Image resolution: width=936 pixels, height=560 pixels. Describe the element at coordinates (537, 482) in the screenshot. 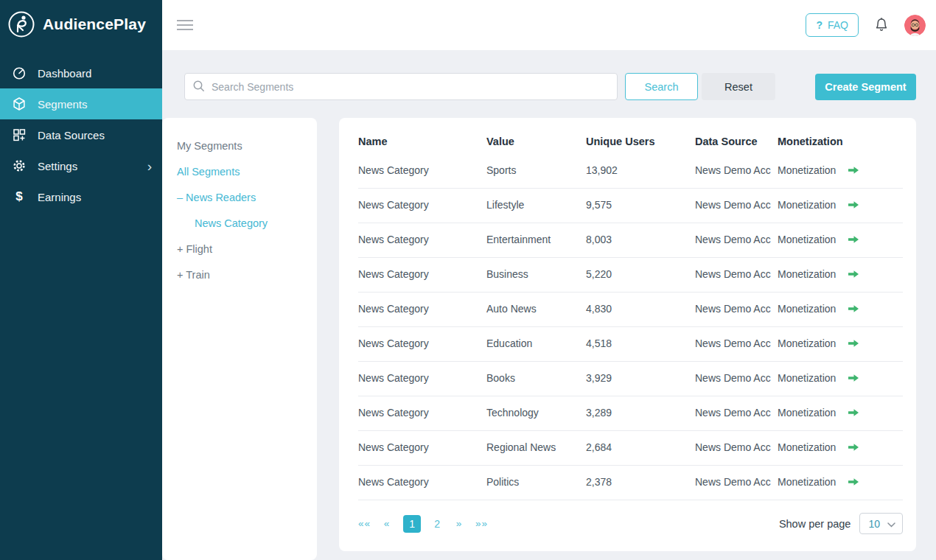

I see `cell-value: Politics` at that location.